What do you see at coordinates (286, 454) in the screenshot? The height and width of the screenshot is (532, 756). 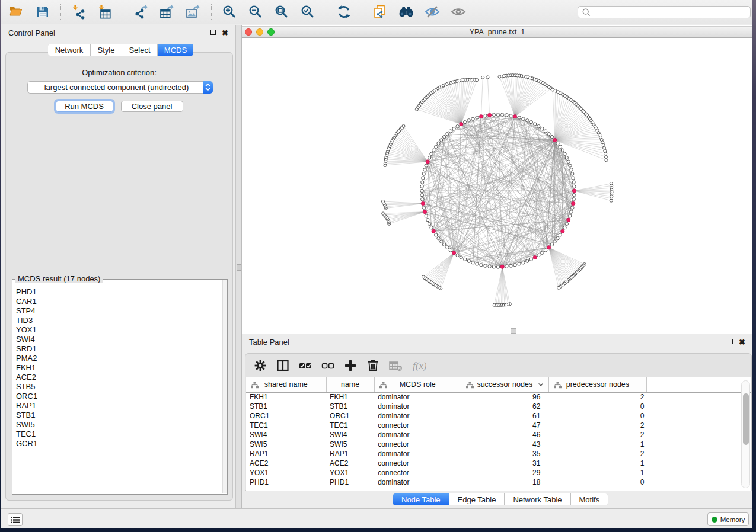 I see `cell-shared-name: RAP1` at bounding box center [286, 454].